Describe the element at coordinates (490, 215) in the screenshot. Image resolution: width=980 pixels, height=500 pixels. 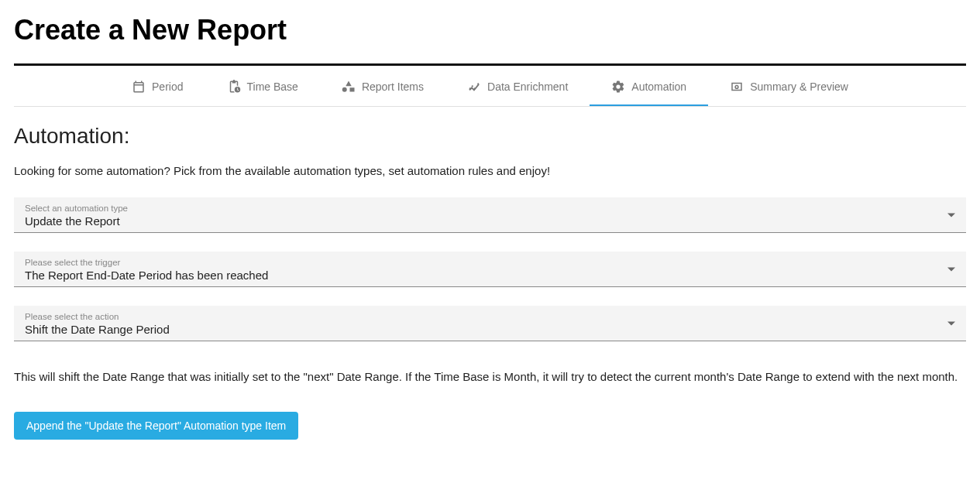
I see `automation-type-select: Select an automation type Update the Rep…` at that location.